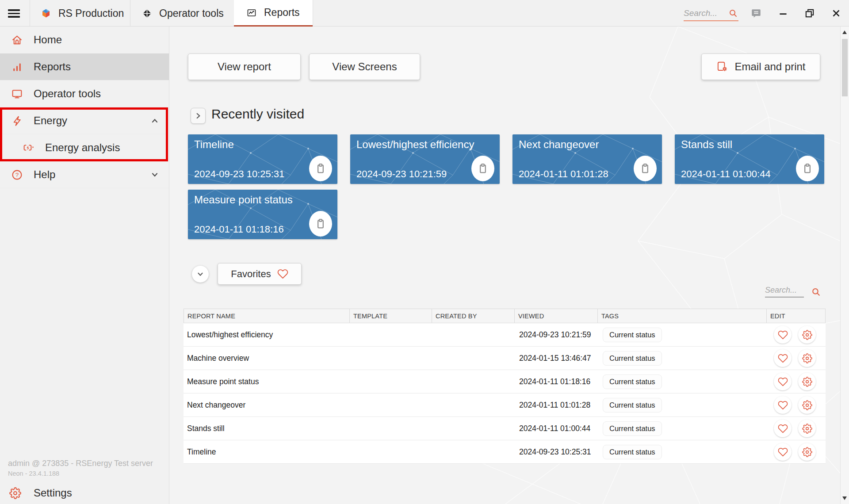  I want to click on report-name-cell: Stands still, so click(266, 429).